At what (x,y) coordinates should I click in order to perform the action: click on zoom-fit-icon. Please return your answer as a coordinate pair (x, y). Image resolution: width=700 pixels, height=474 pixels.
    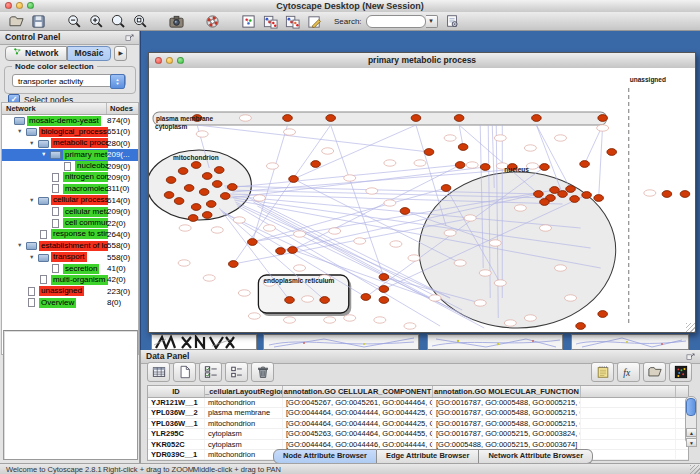
    Looking at the image, I should click on (118, 22).